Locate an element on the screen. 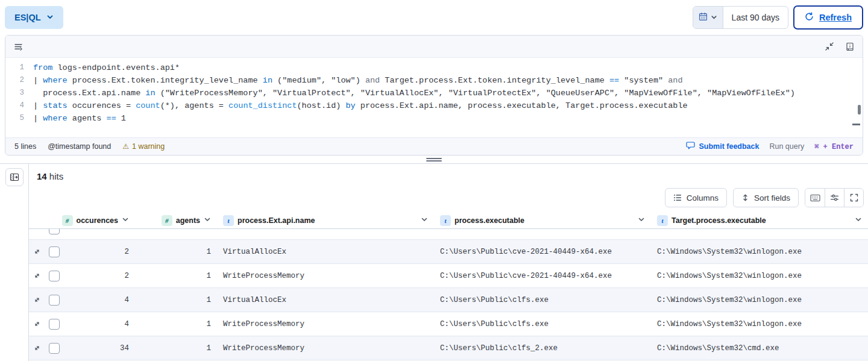 The height and width of the screenshot is (361, 868). quick-select-button is located at coordinates (708, 17).